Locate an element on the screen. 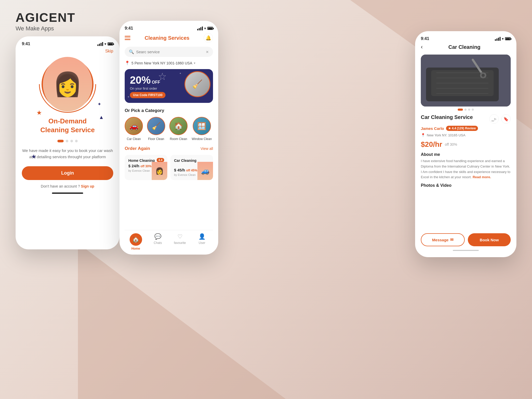  message-button: Message ✉ is located at coordinates (443, 240).